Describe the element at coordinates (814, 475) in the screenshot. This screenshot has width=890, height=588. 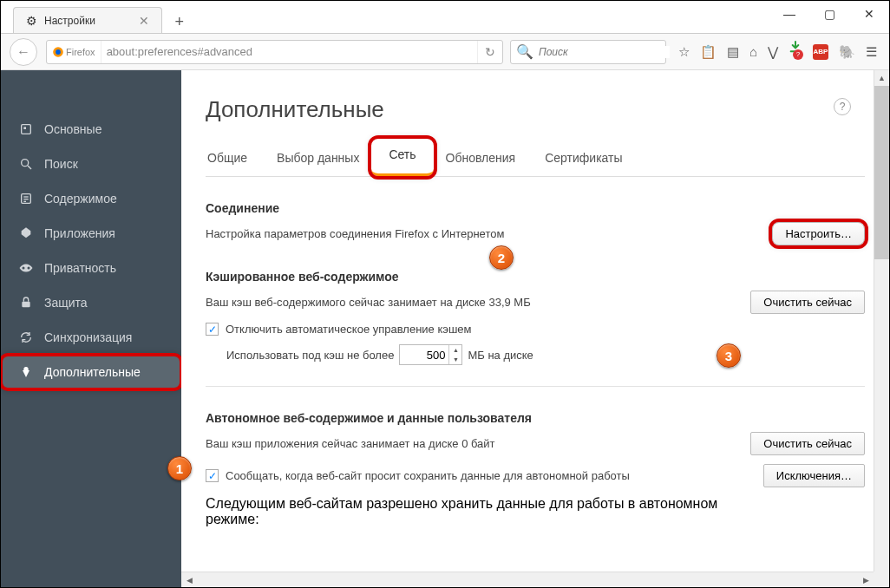
I see `exceptions-button: Исключения…` at that location.